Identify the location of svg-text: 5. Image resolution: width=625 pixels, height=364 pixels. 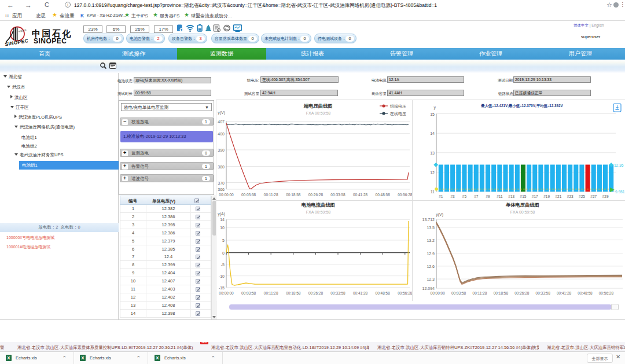
(223, 241).